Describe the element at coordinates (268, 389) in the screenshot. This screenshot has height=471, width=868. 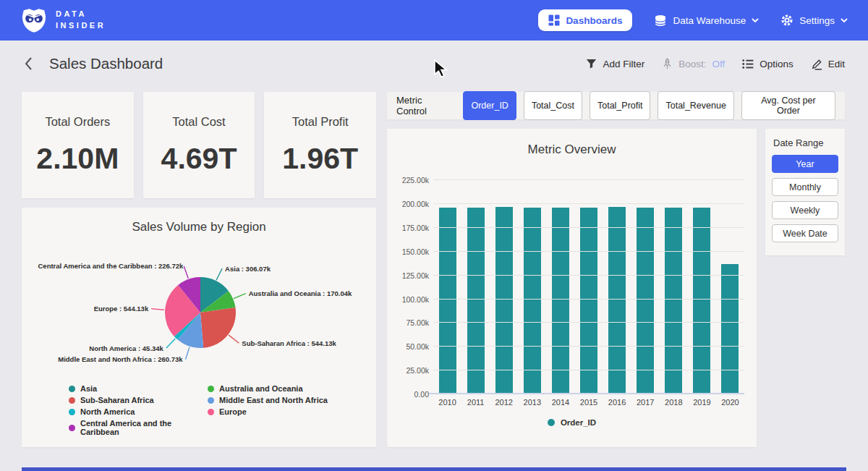
I see `legend-item-australia-and-oceania: Australia and Oceania` at that location.